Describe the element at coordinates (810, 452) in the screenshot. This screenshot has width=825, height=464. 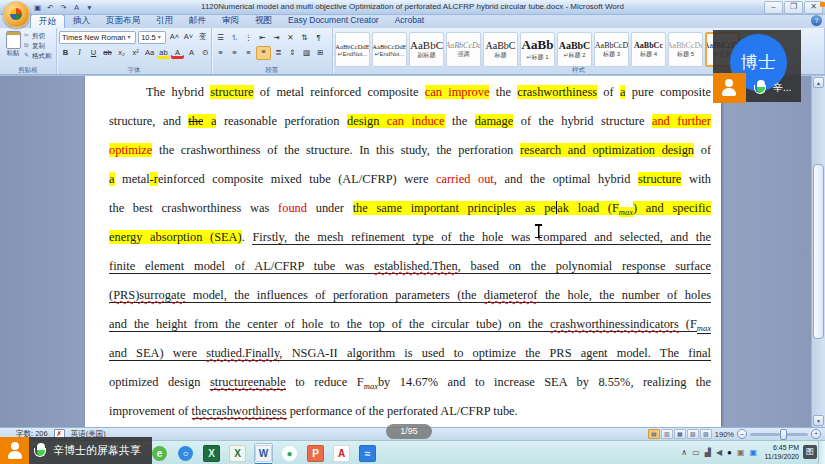
I see `tray-ime-icon: 图` at that location.